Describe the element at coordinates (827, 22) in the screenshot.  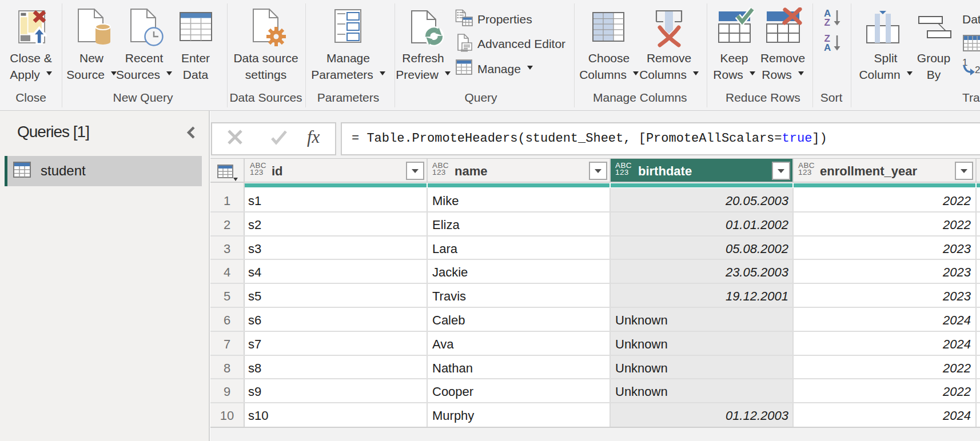
I see `svg-text: Z` at that location.